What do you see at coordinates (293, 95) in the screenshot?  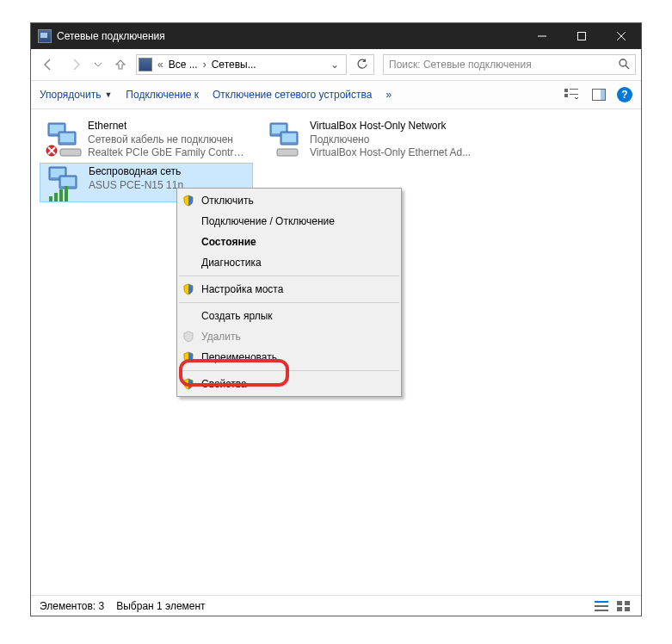 I see `disable-device-button: Отключение сетевого устройства` at bounding box center [293, 95].